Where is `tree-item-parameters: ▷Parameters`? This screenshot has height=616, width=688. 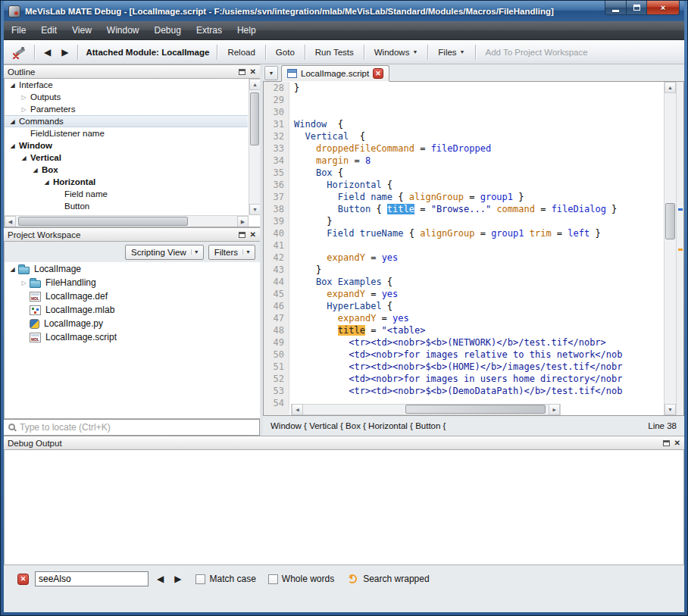 tree-item-parameters: ▷Parameters is located at coordinates (126, 109).